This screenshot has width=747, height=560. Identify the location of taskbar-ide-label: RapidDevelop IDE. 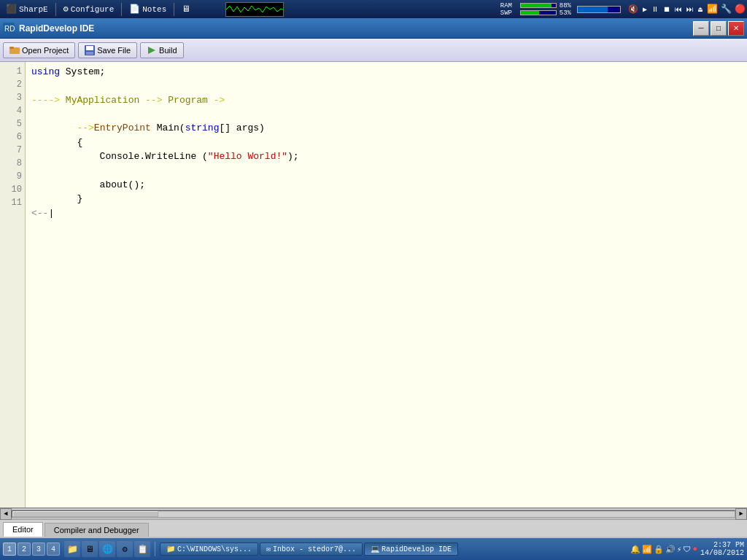
(417, 550).